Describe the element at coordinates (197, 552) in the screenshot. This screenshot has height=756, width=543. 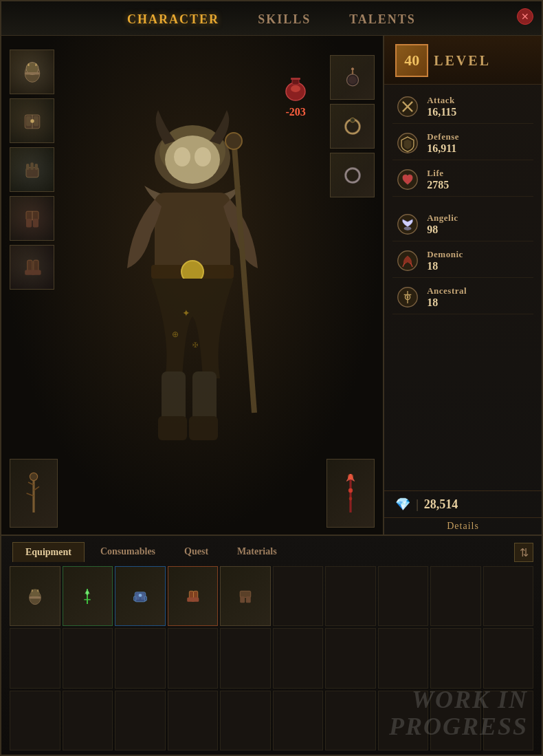
I see `tab-quest: Quest` at that location.